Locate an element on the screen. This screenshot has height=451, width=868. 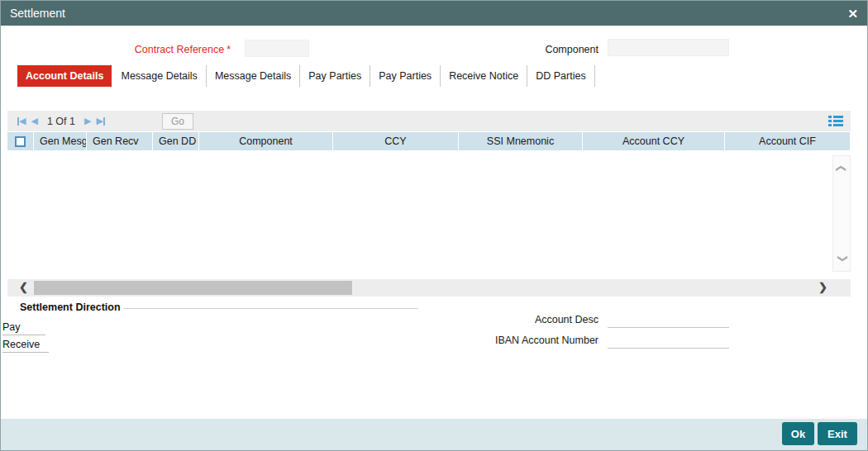
header-ssi-mnemonic: SSI Mnemonic is located at coordinates (521, 141).